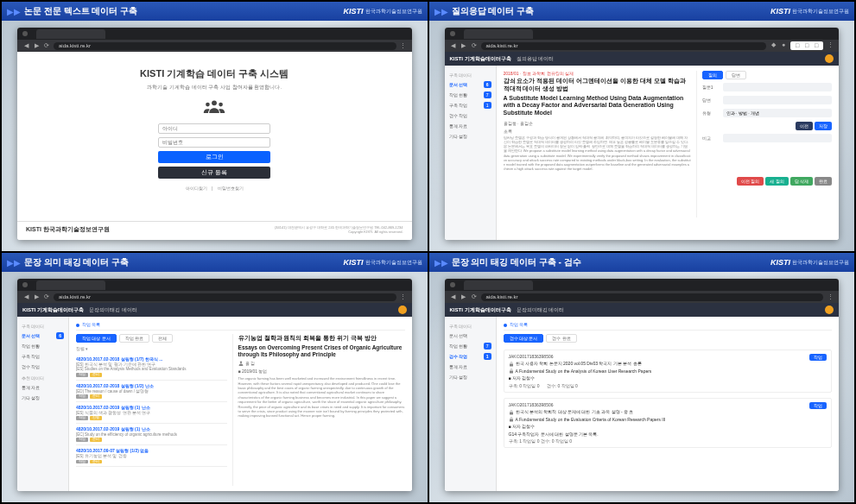 The height and width of the screenshot is (504, 856). Describe the element at coordinates (214, 157) in the screenshot. I see `login-button: 로그인` at that location.